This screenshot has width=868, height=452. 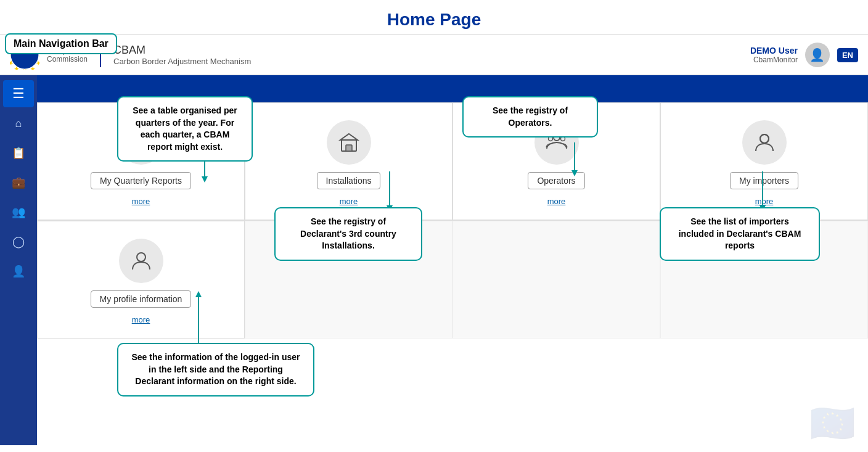 I want to click on sidebar-item-menu: ☰, so click(x=18, y=94).